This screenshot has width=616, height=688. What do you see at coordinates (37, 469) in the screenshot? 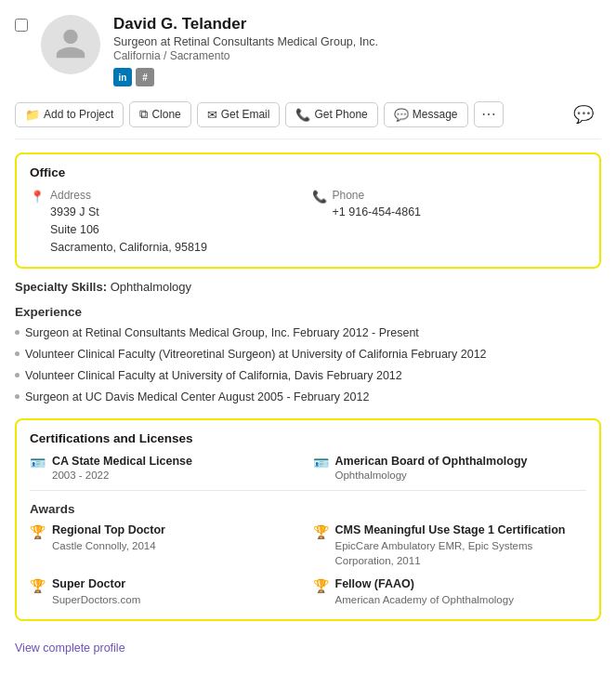
I see `cert-icon-0: 🪪` at bounding box center [37, 469].